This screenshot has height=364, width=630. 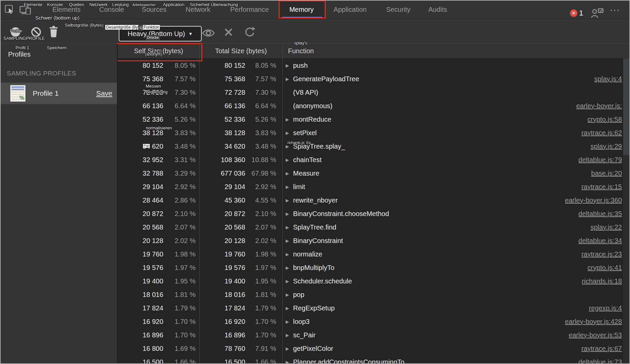 I want to click on column-header-self-size: Self Size (bytes), so click(x=159, y=51).